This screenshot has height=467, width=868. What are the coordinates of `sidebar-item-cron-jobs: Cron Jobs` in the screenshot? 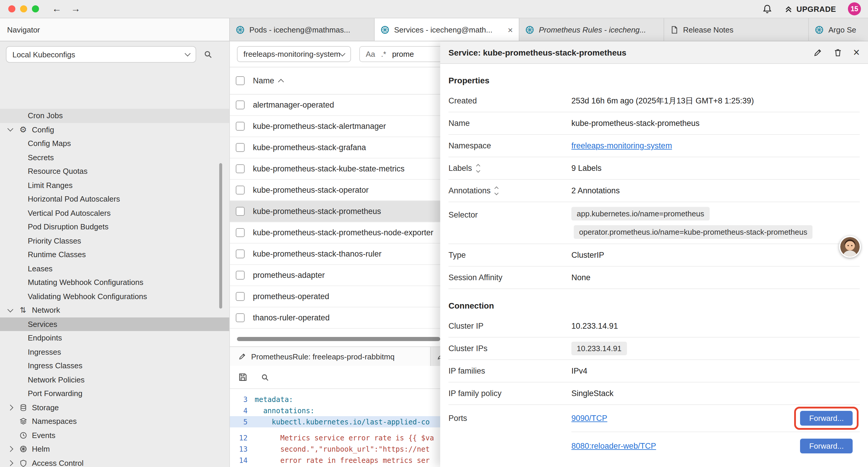 It's located at (115, 116).